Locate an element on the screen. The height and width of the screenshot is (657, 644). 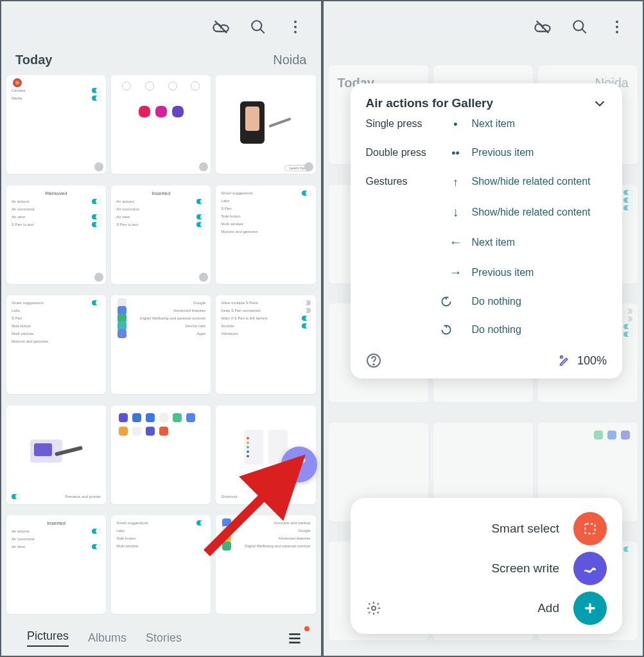
air-row-double-press: Double press •• Previous item is located at coordinates (487, 154).